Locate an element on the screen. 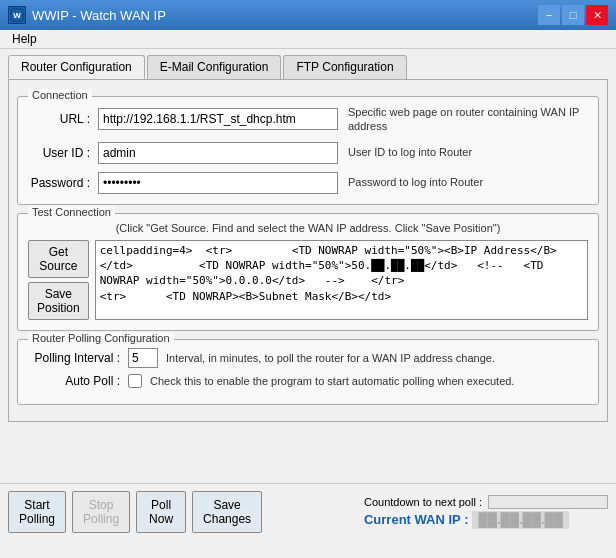  userid-input is located at coordinates (218, 153).